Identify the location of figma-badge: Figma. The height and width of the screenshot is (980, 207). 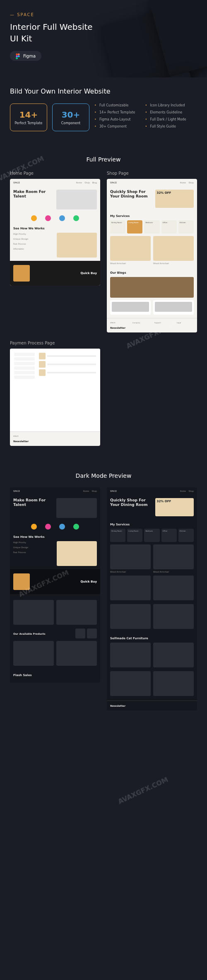
(26, 56).